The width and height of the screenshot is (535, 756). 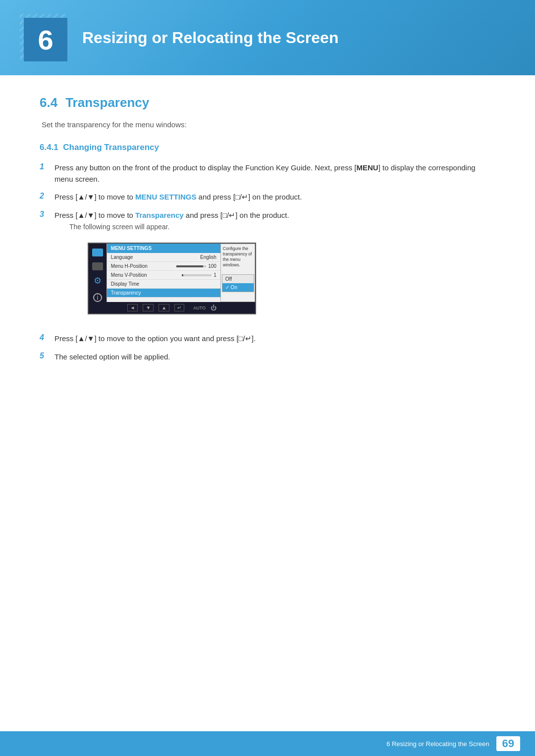 What do you see at coordinates (208, 257) in the screenshot?
I see `menu-value-language: English` at bounding box center [208, 257].